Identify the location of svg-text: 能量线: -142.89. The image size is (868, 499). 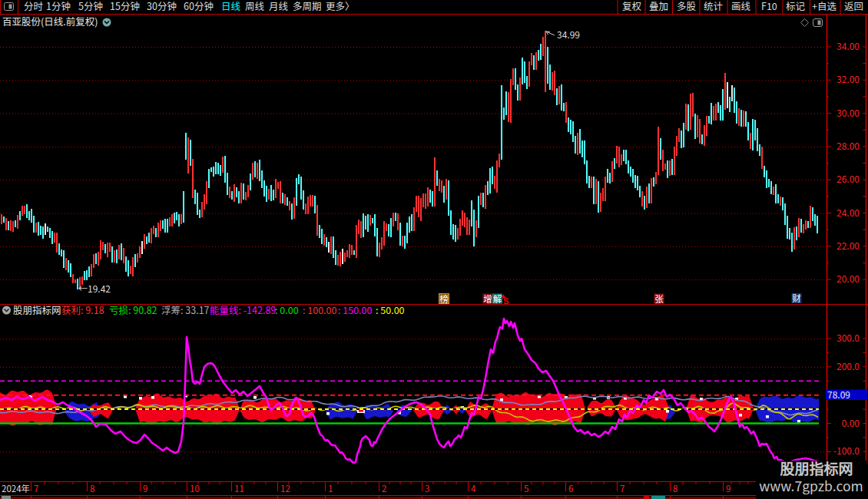
(243, 310).